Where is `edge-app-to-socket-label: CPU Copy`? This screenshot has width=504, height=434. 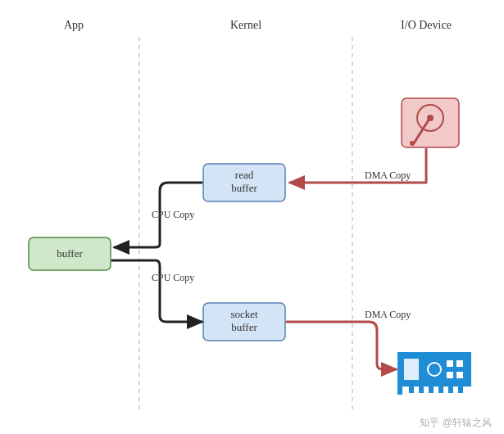 edge-app-to-socket-label: CPU Copy is located at coordinates (173, 278).